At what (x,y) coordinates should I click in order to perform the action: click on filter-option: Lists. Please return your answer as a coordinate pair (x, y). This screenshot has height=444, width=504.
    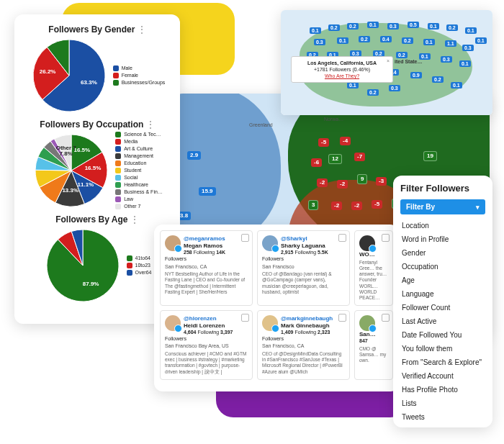
    Looking at the image, I should click on (443, 403).